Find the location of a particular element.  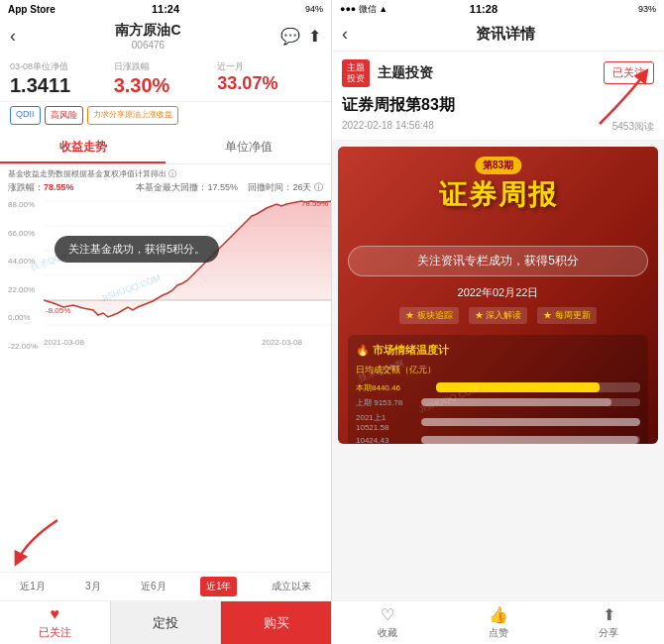

article-reads: 5453阅读 is located at coordinates (633, 127).